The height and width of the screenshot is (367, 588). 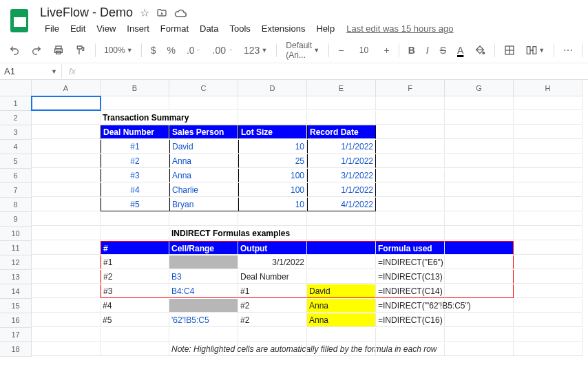 What do you see at coordinates (386, 50) in the screenshot?
I see `font-size-increase: +` at bounding box center [386, 50].